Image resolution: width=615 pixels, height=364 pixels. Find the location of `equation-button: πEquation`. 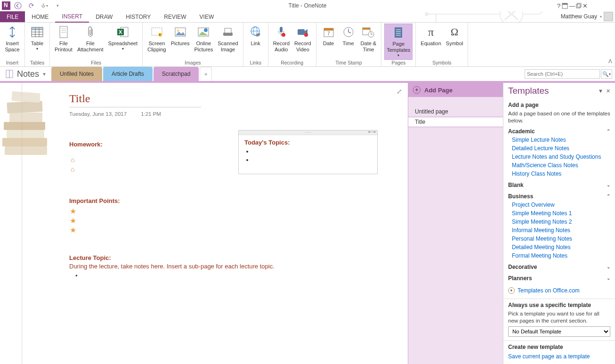

equation-button: πEquation is located at coordinates (430, 41).